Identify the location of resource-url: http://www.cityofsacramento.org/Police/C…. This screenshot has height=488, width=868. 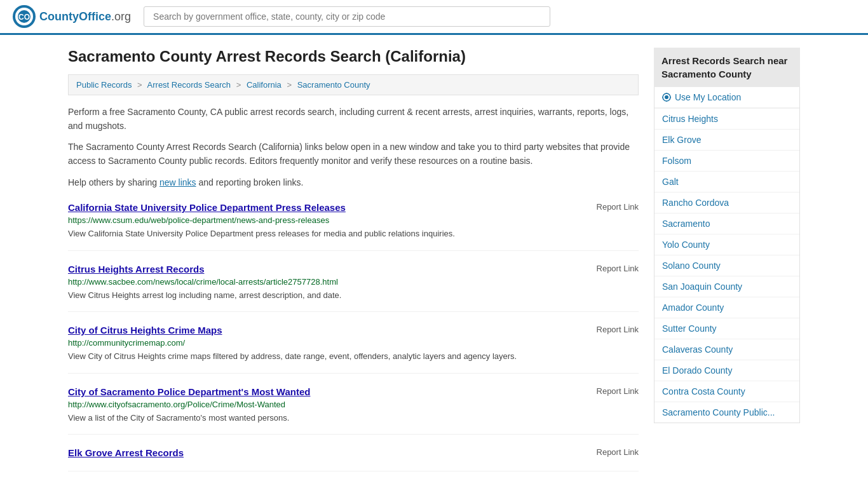
(353, 404).